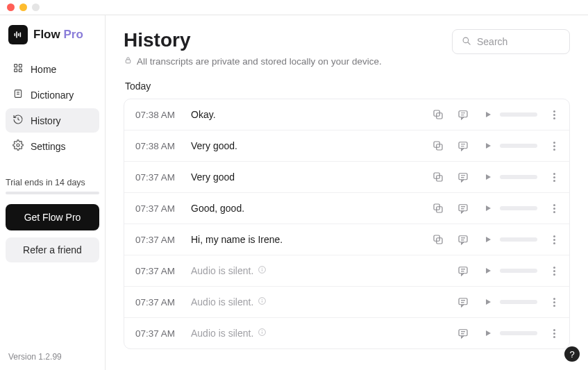 This screenshot has height=370, width=588. Describe the element at coordinates (53, 69) in the screenshot. I see `sidebar-item-home: Home` at that location.